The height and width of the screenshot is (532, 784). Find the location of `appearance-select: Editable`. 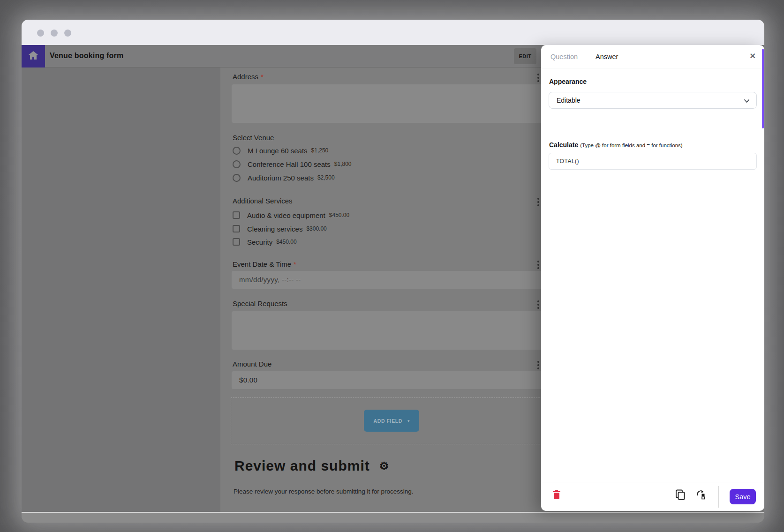

appearance-select: Editable is located at coordinates (653, 100).